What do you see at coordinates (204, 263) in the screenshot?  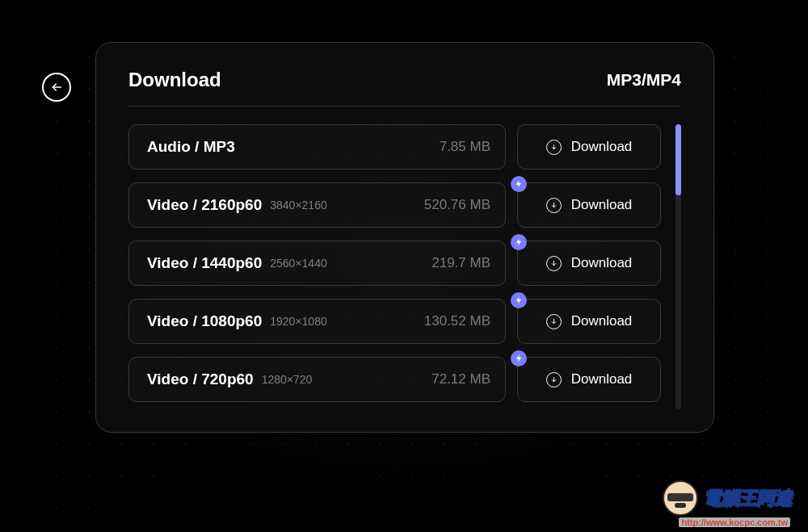 I see `format-label: Video / 1440p60` at bounding box center [204, 263].